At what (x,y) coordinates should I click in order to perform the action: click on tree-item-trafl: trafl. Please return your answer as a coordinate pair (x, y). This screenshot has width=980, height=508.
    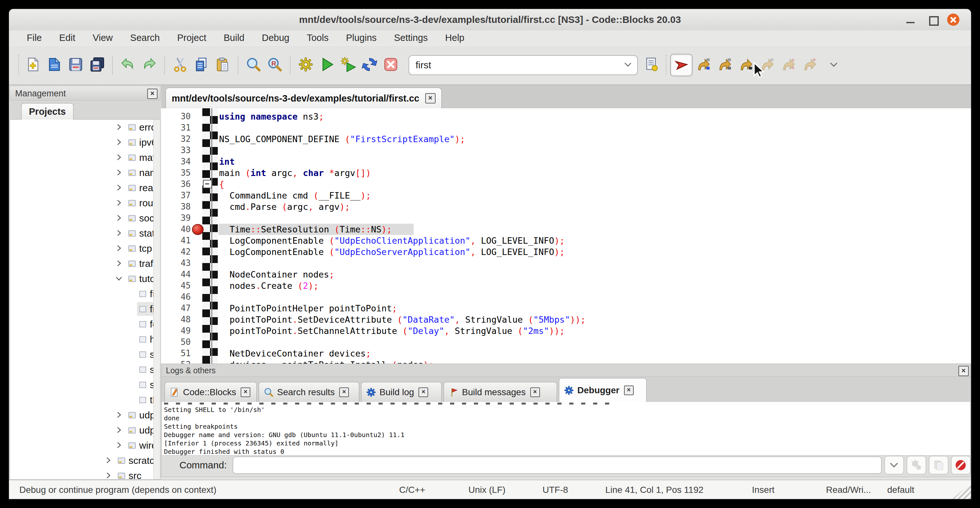
    Looking at the image, I should click on (85, 263).